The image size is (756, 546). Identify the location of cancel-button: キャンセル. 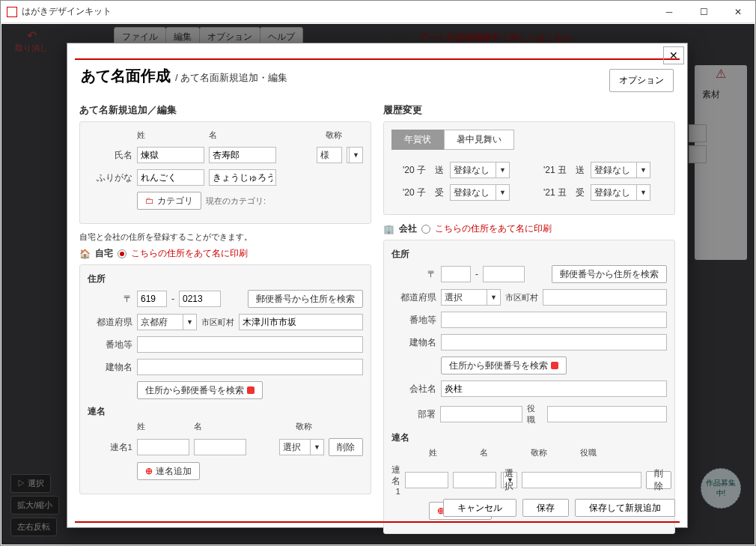
(480, 508).